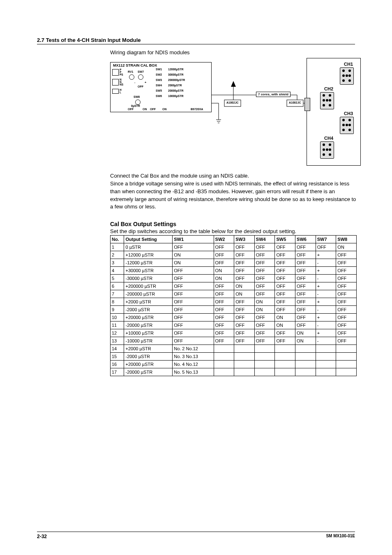 This screenshot has width=392, height=555. What do you see at coordinates (233, 53) in the screenshot?
I see `diagram-caption: Wiring diagram for NDIS modules` at bounding box center [233, 53].